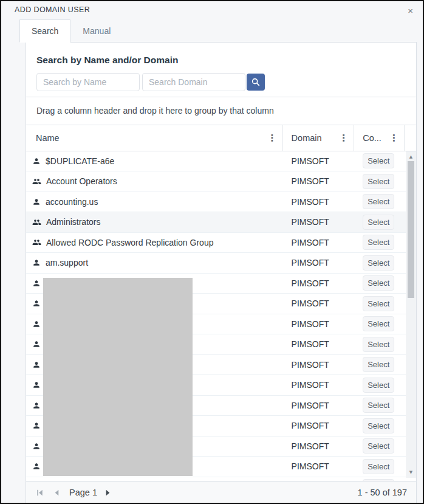 The image size is (424, 504). I want to click on row-name: Administrators, so click(73, 222).